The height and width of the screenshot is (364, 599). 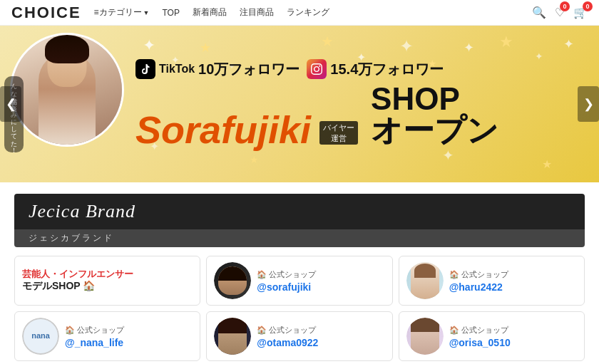 I want to click on shop-info-nana: 🏠 公式ショップ @_nana_life, so click(x=128, y=336).